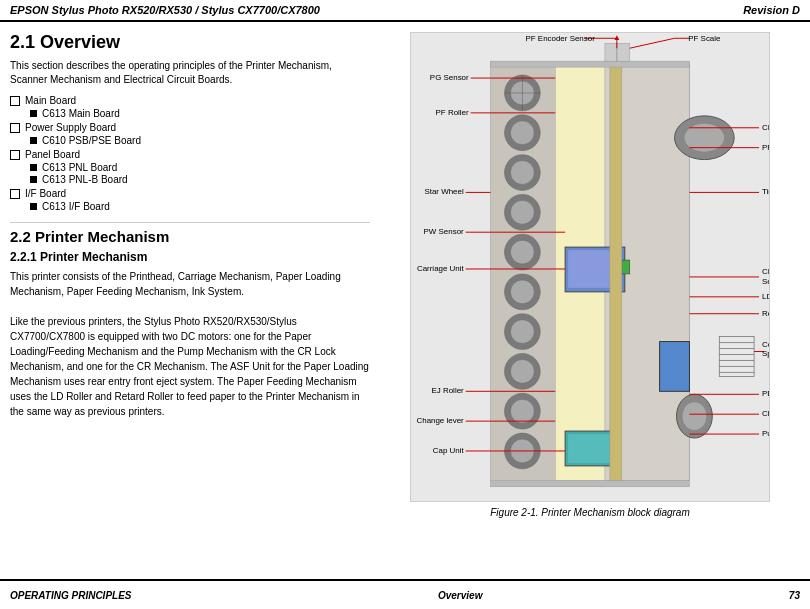 The width and height of the screenshot is (810, 609). I want to click on board-sub-label: C613 I/F Board, so click(76, 206).